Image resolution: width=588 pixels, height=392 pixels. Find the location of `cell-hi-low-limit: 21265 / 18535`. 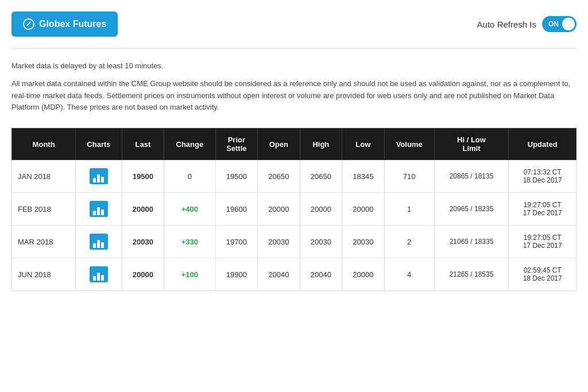

cell-hi-low-limit: 21265 / 18535 is located at coordinates (471, 274).